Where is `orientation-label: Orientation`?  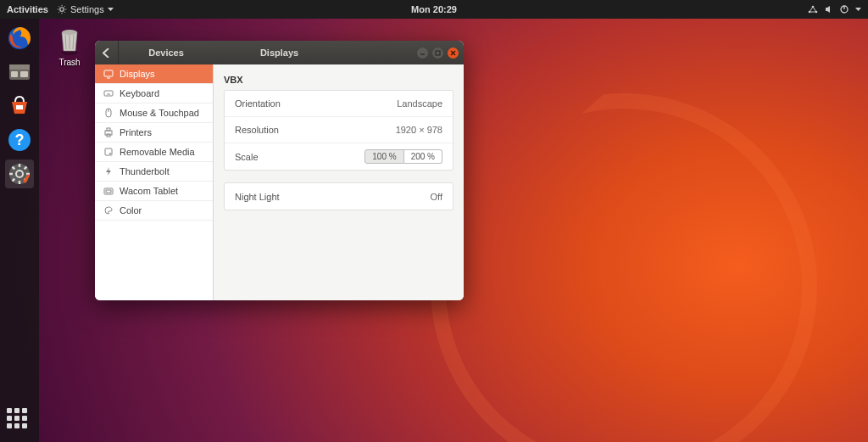
orientation-label: Orientation is located at coordinates (258, 104).